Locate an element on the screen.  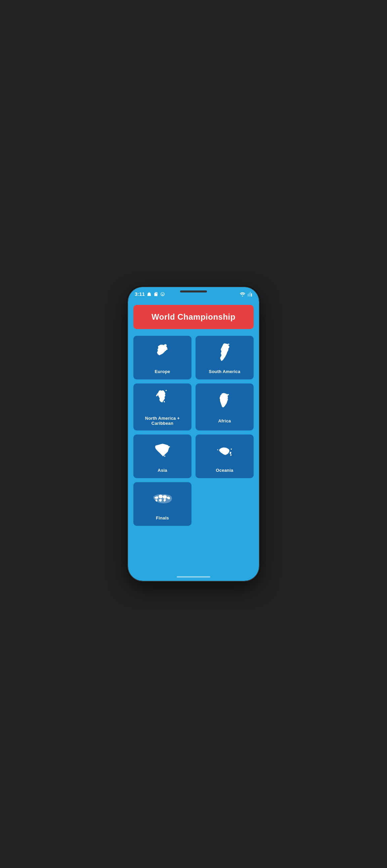
africa-label: Africa is located at coordinates (225, 421).